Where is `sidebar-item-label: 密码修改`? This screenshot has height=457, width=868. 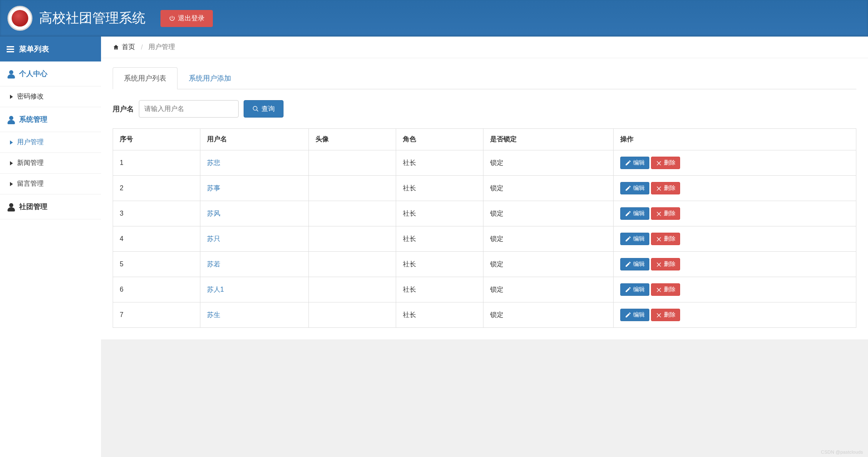 sidebar-item-label: 密码修改 is located at coordinates (30, 96).